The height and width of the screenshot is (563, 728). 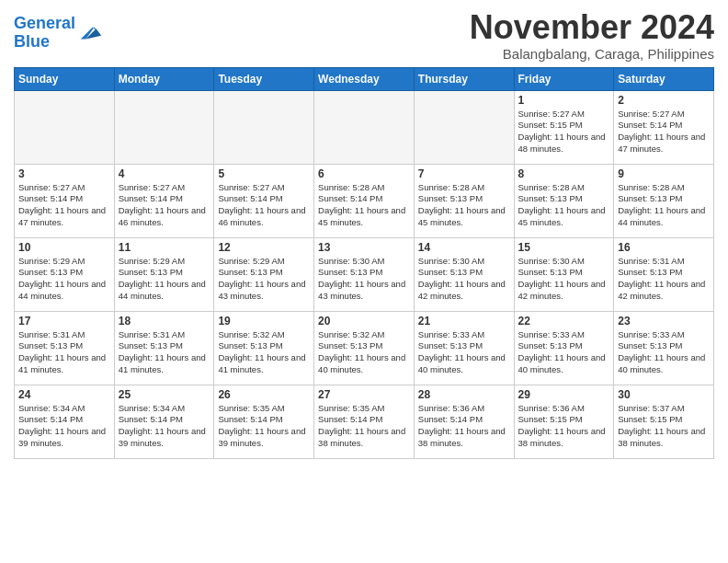 I want to click on page-header: General Blue November 2024 Balangbalang,…, so click(x=364, y=35).